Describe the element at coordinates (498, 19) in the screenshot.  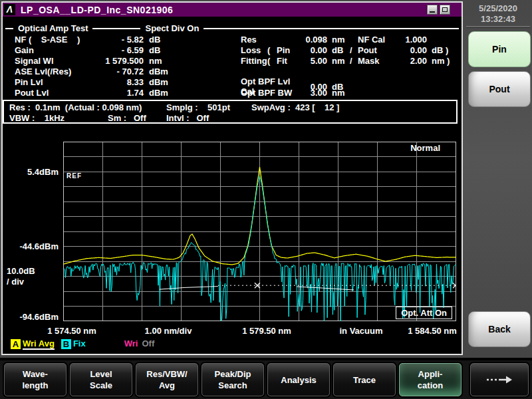
I see `time-text: 13:32:43` at that location.